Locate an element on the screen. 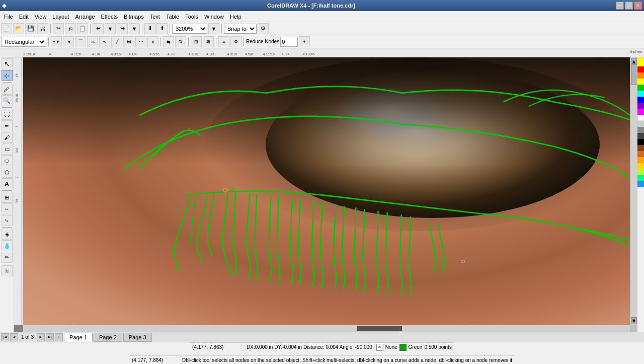 This screenshot has width=644, height=364. polygon-tool: ⬠ is located at coordinates (7, 172).